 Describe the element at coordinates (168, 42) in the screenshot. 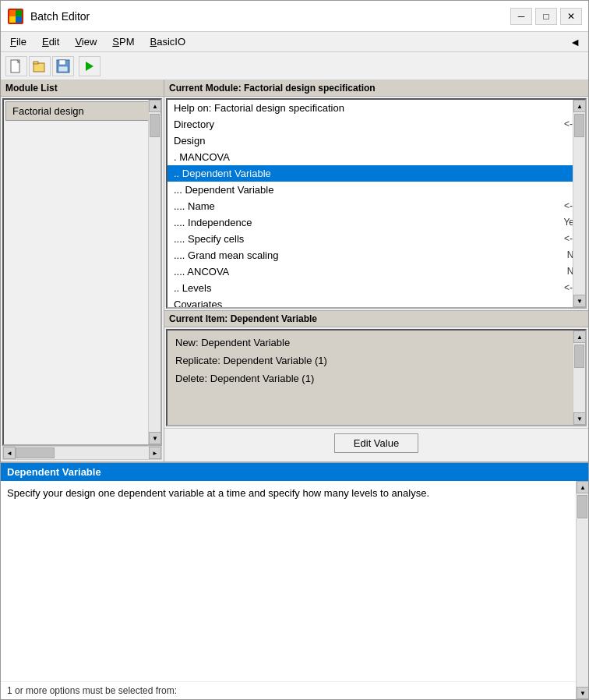

I see `menu-basicio: BasicIO` at that location.